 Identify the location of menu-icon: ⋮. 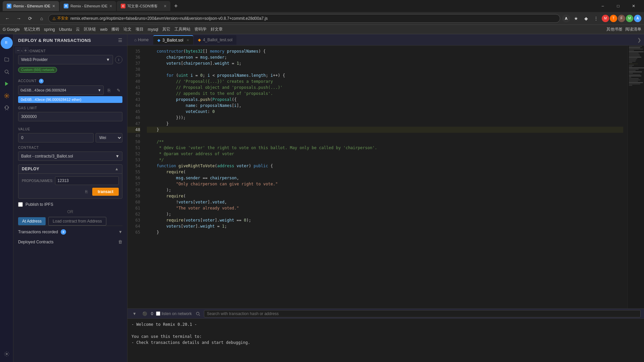
(596, 18).